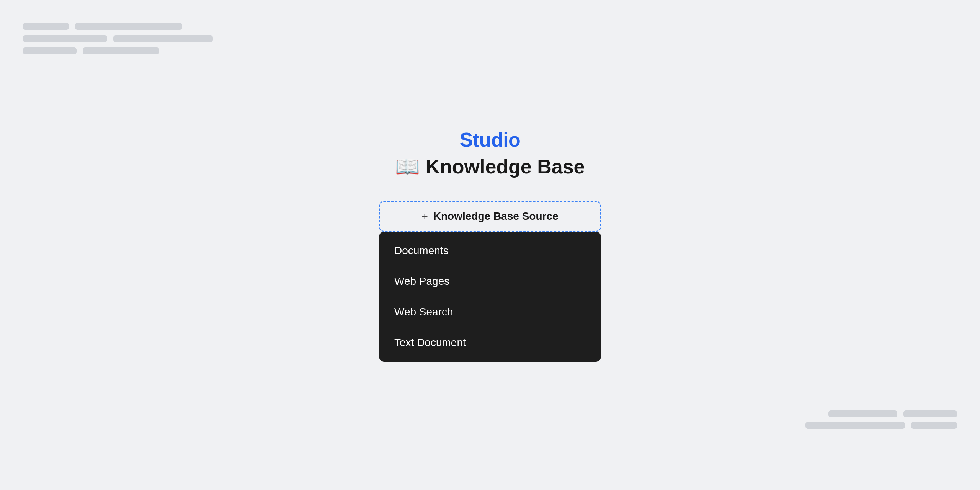 Image resolution: width=980 pixels, height=490 pixels. I want to click on book-icon: 📖, so click(407, 167).